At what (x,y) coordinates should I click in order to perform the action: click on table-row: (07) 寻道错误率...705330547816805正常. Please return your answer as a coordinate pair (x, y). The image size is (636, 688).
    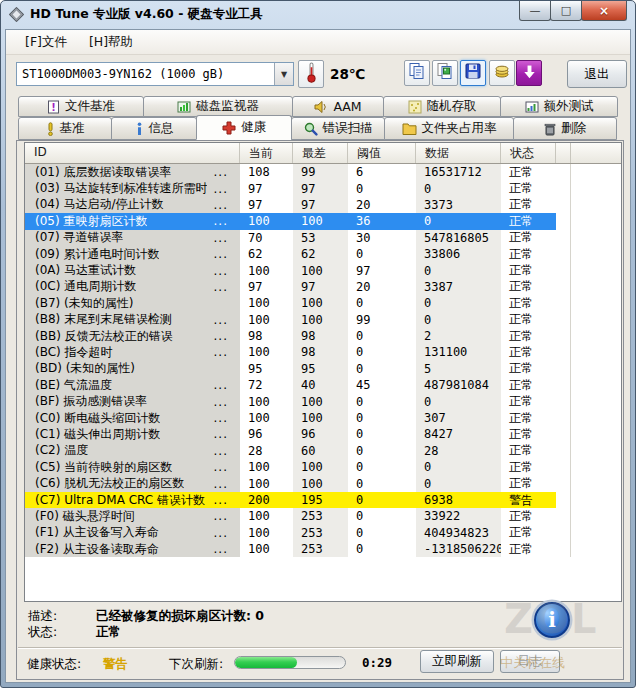
    Looking at the image, I should click on (323, 238).